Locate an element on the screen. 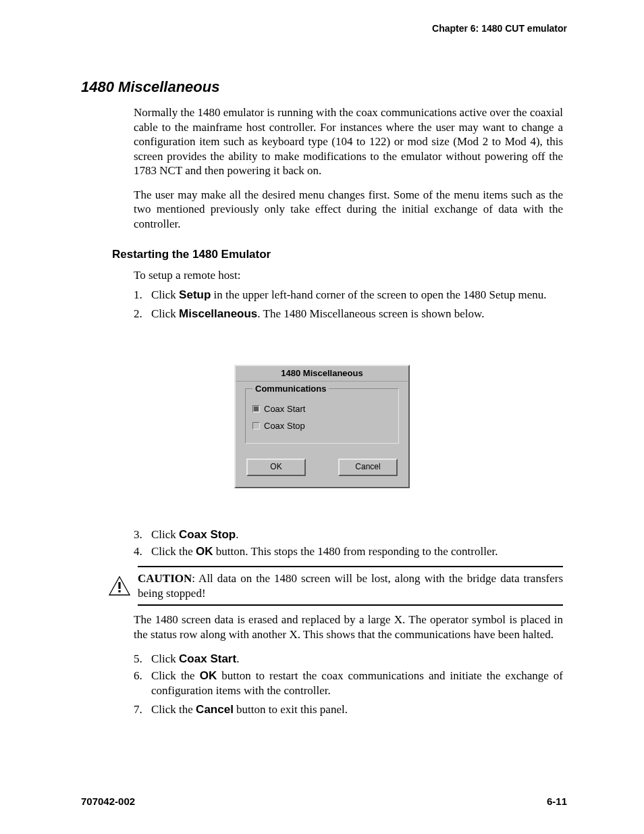 This screenshot has width=644, height=834. dialog-title: 1480 Miscellaneous is located at coordinates (322, 374).